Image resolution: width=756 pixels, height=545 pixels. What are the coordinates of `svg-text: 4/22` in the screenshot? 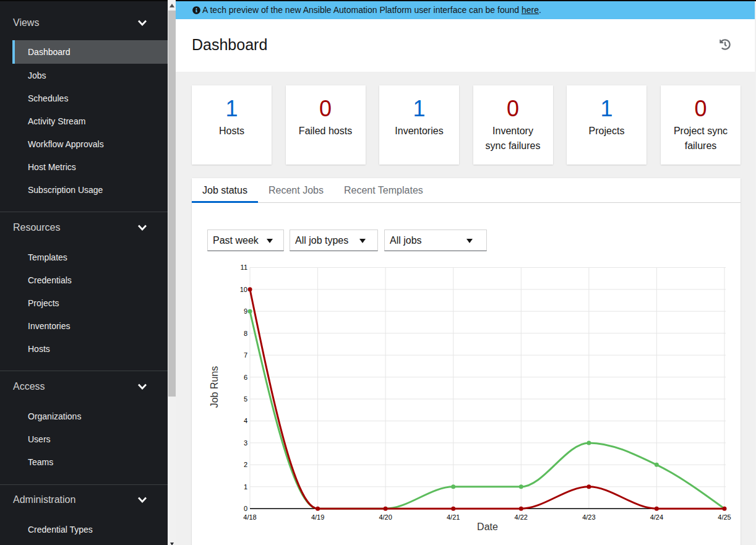 It's located at (521, 517).